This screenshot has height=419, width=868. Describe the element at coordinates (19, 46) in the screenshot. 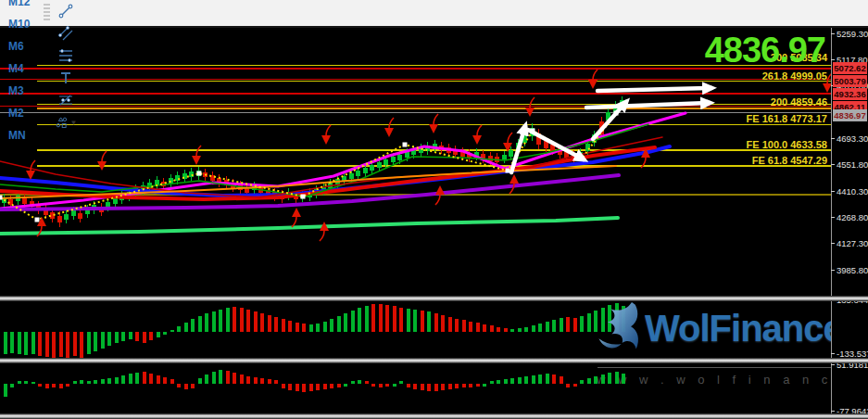

I see `timeframe-button-m6: M6` at that location.